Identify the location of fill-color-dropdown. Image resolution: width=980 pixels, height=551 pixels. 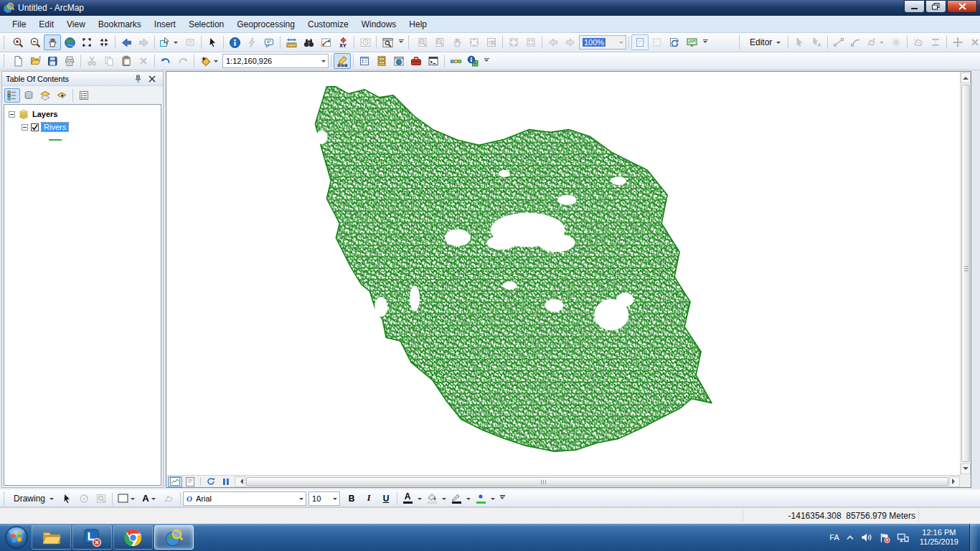
(444, 499).